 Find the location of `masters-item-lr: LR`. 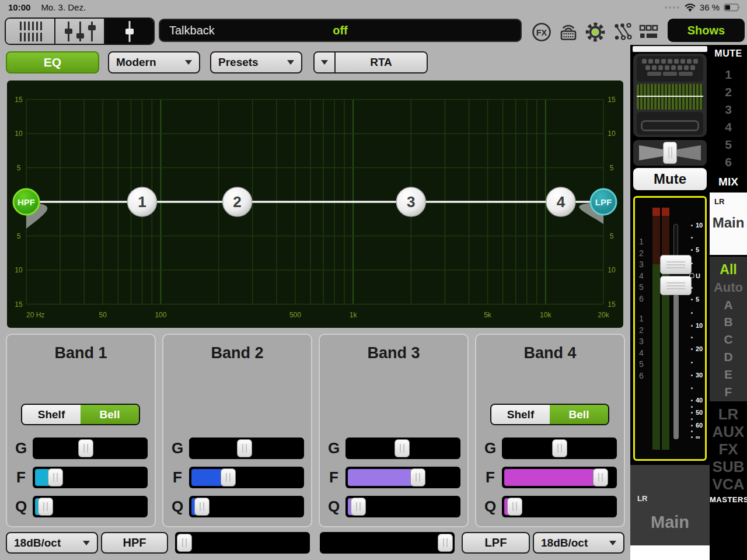

masters-item-lr: LR is located at coordinates (728, 414).